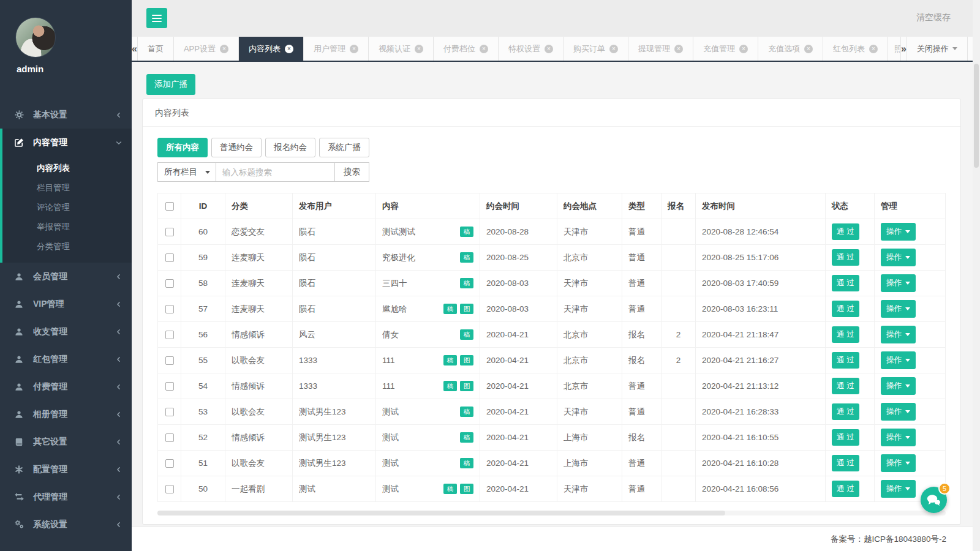 The image size is (980, 551). Describe the element at coordinates (726, 49) in the screenshot. I see `tab-recharge-management: 充值管理×` at that location.